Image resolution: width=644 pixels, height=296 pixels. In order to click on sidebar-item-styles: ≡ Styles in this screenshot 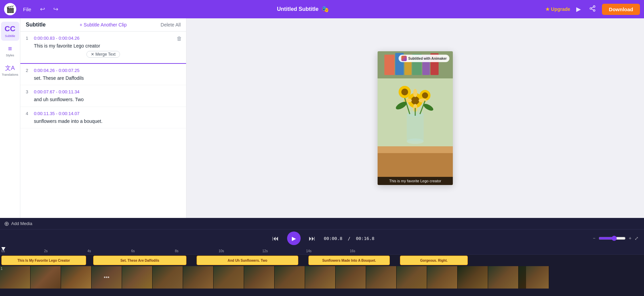, I will do `click(10, 51)`.